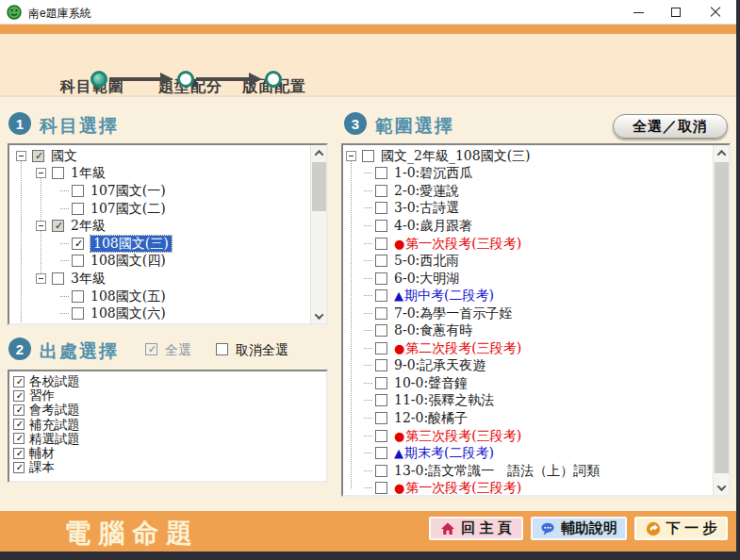 The height and width of the screenshot is (560, 740). I want to click on tree-row: 108國文(五), so click(160, 296).